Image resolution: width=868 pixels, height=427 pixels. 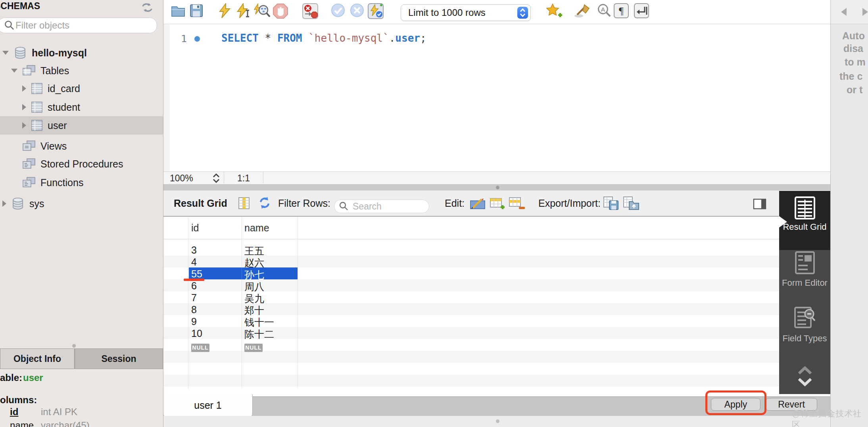 I want to click on cell-name: 孙七, so click(x=254, y=275).